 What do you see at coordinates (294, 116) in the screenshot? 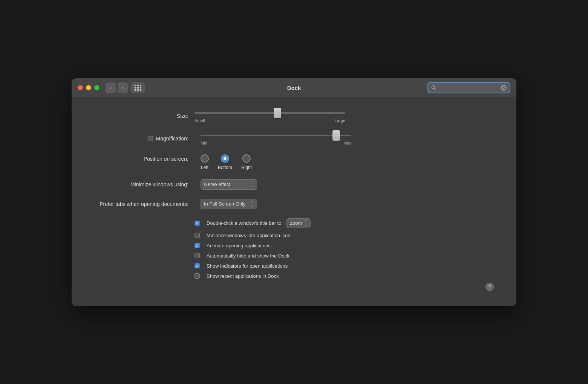
I see `size-row: Size: Small Large` at bounding box center [294, 116].